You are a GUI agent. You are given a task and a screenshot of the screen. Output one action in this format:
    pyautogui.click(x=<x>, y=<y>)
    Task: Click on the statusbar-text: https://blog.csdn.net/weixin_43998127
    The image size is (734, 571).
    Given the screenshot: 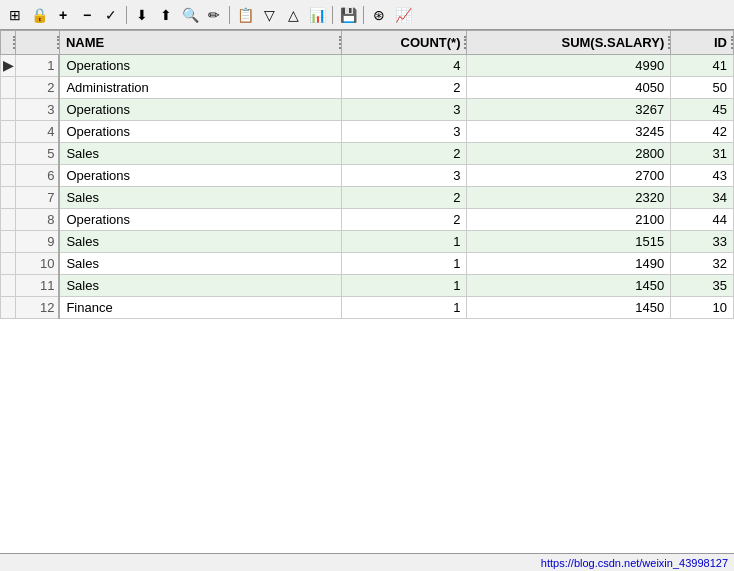 What is the action you would take?
    pyautogui.click(x=634, y=563)
    